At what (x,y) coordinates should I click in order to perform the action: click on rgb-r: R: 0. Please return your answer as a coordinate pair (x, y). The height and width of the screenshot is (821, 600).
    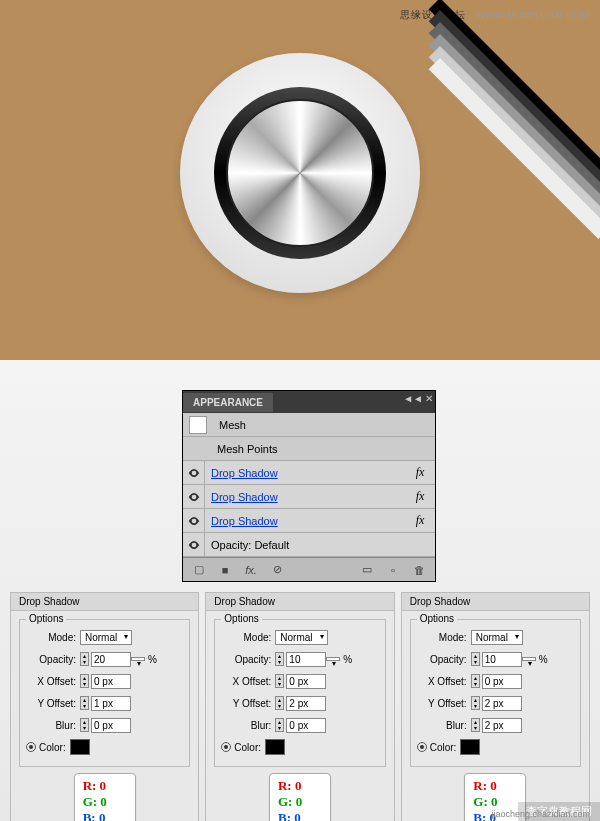
    Looking at the image, I should click on (300, 786).